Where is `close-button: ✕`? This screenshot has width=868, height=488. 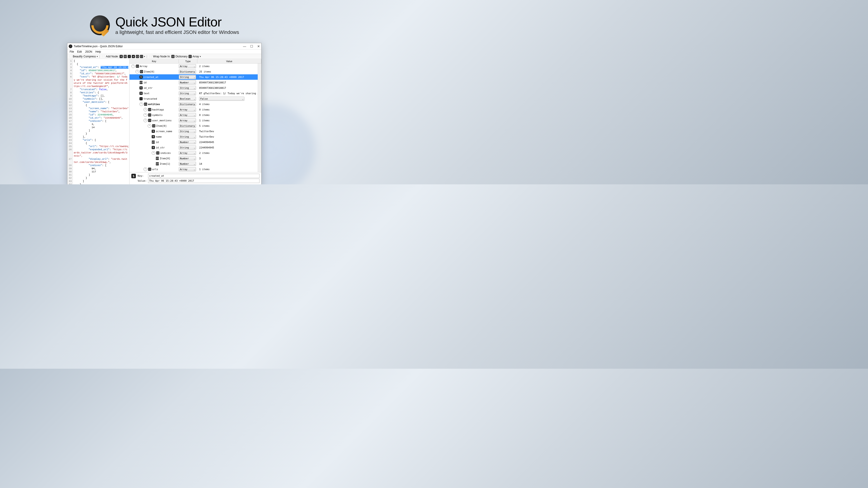
close-button: ✕ is located at coordinates (258, 46).